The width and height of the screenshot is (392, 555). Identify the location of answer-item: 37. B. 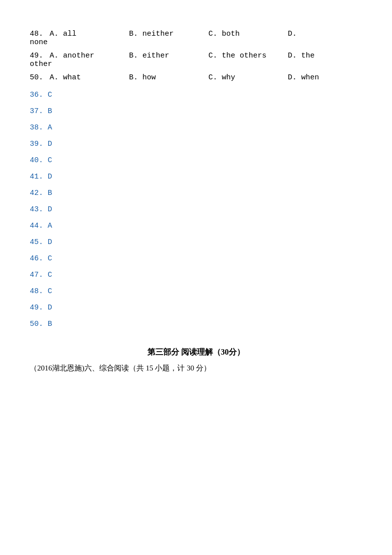
(196, 111).